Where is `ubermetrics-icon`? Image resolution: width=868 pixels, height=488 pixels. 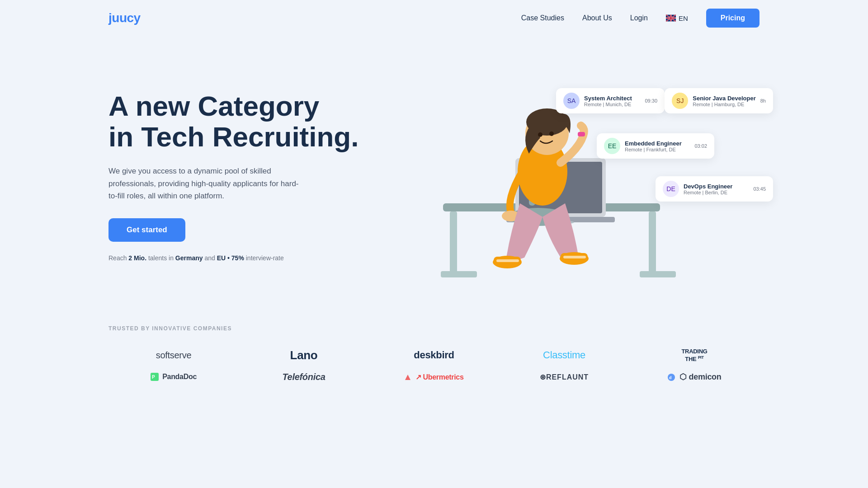
ubermetrics-icon is located at coordinates (408, 377).